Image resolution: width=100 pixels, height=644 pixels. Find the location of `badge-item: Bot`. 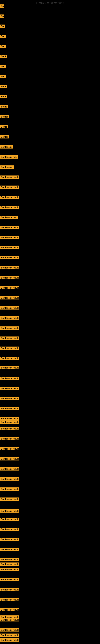

badge-item: Bot is located at coordinates (2, 26).